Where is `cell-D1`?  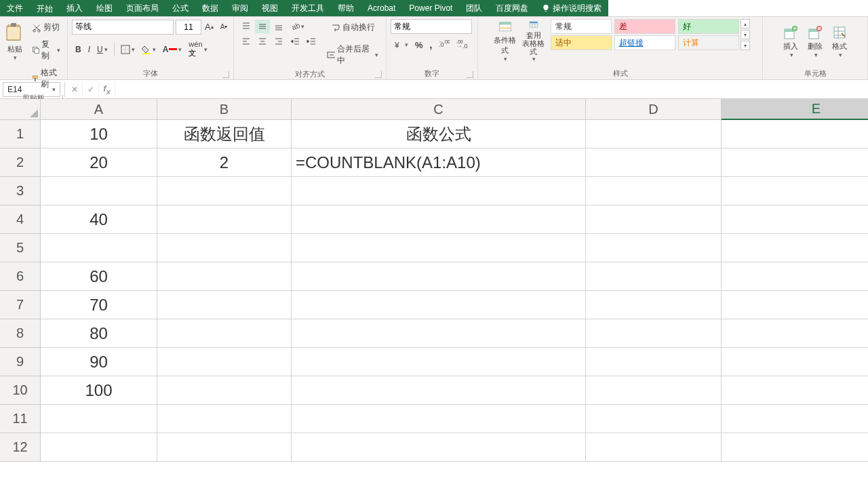
cell-D1 is located at coordinates (654, 134).